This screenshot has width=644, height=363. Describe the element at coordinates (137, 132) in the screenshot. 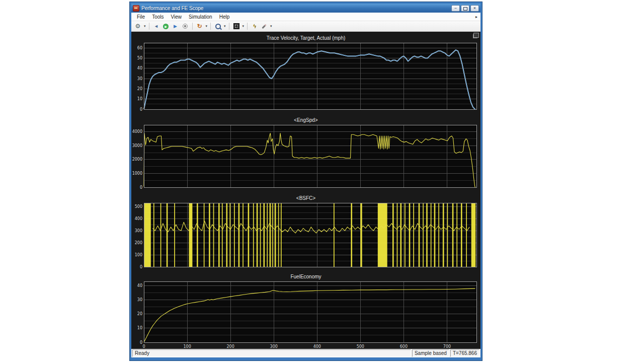

I see `svg-text: 4000` at that location.